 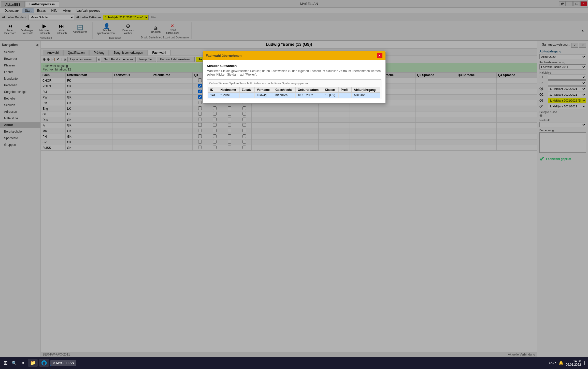 What do you see at coordinates (294, 83) in the screenshot?
I see `modal-group-hint: Ziehen Sie eine Spaltenüberschrift hierh…` at bounding box center [294, 83].